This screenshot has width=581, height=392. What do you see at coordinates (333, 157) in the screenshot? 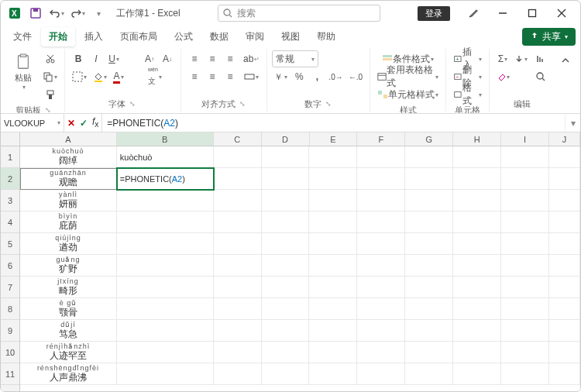
I see `cell-E1` at bounding box center [333, 157].